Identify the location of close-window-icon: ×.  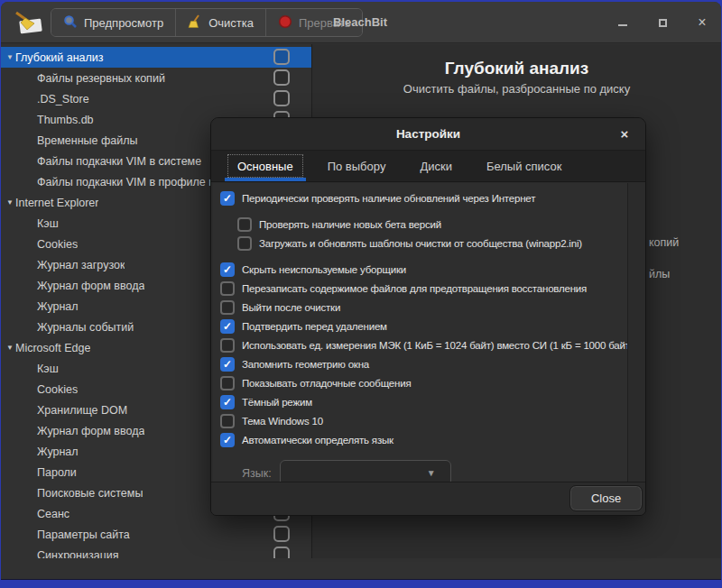
(702, 23).